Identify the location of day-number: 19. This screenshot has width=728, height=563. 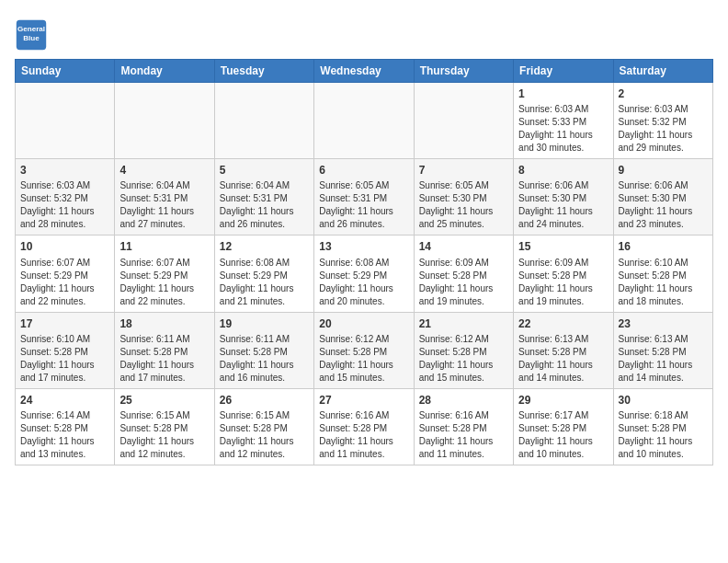
(265, 324).